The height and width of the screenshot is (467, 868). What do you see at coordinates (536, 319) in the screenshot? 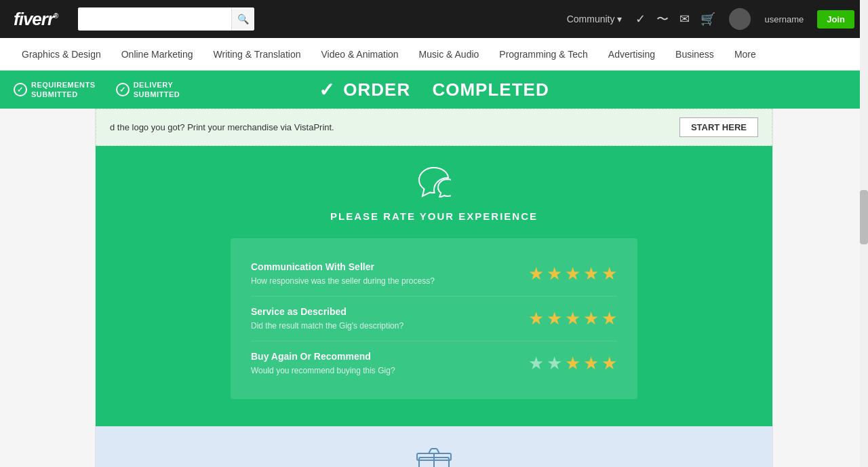
I see `svc-star-1: ★` at bounding box center [536, 319].